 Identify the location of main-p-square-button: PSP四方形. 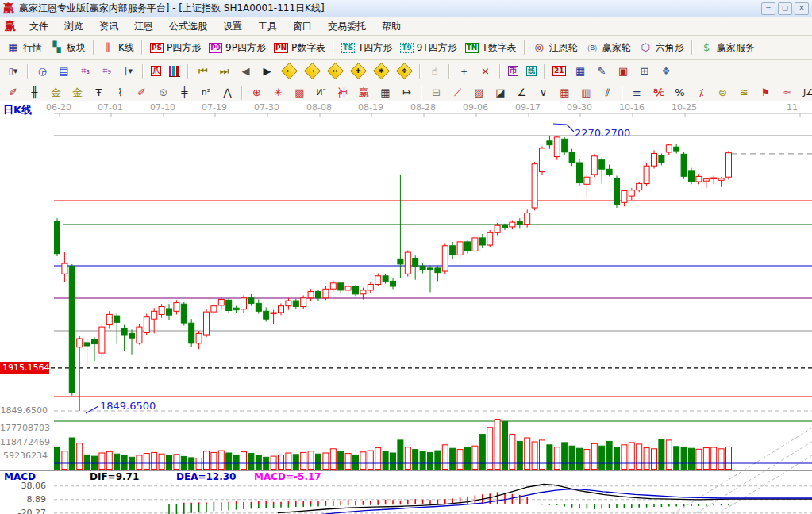
(175, 48).